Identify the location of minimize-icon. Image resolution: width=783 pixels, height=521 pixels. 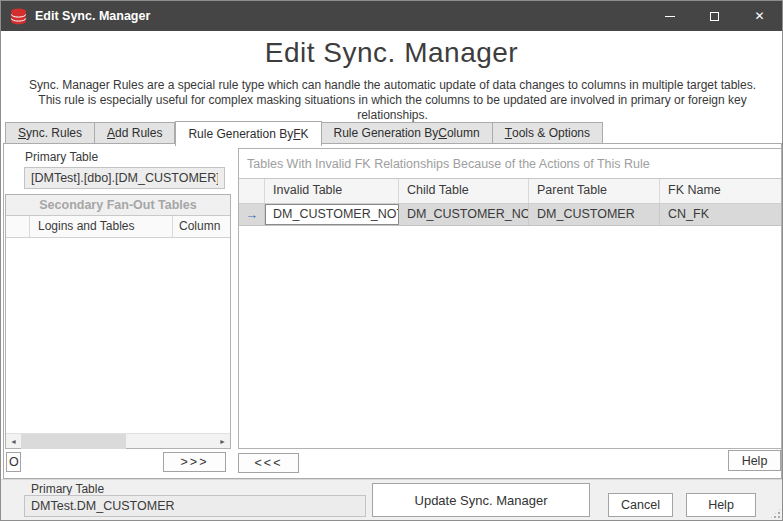
(670, 16).